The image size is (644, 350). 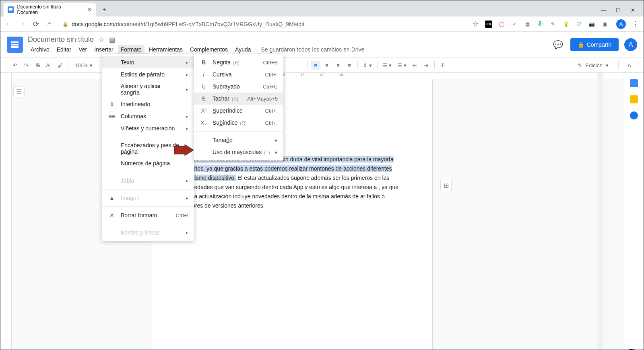 What do you see at coordinates (49, 65) in the screenshot?
I see `spellcheck-button: Aͯ` at bounding box center [49, 65].